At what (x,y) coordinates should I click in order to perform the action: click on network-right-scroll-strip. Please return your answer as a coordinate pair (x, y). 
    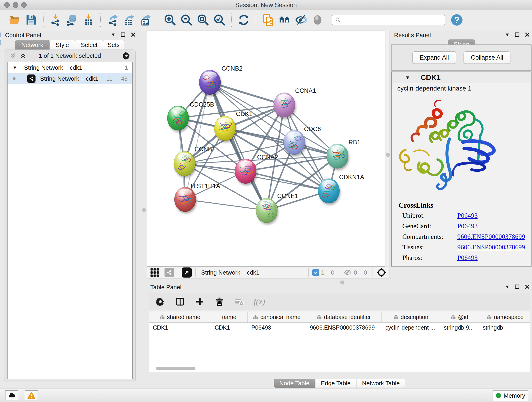
    Looking at the image, I should click on (388, 154).